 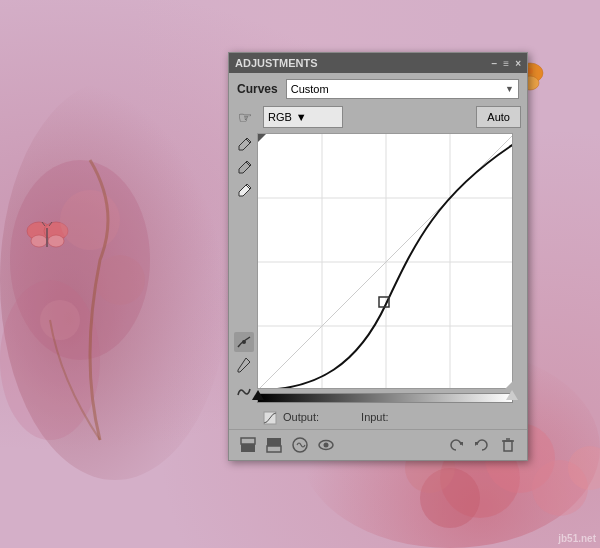 What do you see at coordinates (340, 418) in the screenshot?
I see `output-value` at bounding box center [340, 418].